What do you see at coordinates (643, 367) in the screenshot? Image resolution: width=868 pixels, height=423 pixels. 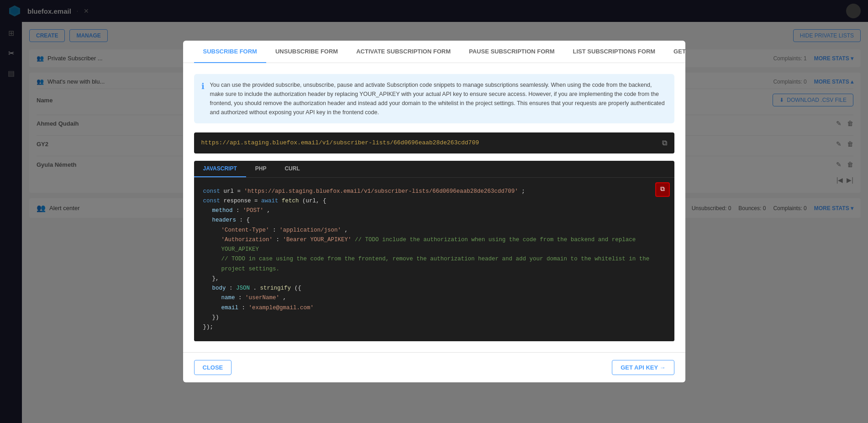 I see `get-api-key-button: GET API KEY →` at bounding box center [643, 367].